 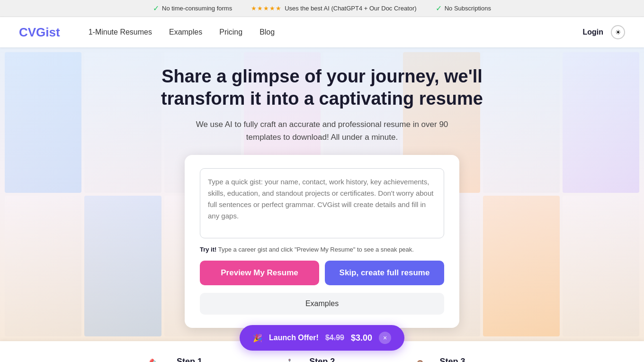 I want to click on step-arrow-1: ⟶, so click(x=252, y=359).